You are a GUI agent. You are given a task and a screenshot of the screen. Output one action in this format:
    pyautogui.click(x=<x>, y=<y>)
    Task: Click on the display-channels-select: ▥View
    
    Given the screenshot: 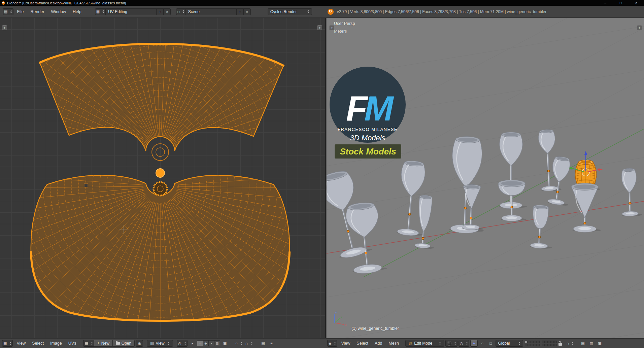 What is the action you would take?
    pyautogui.click(x=160, y=343)
    